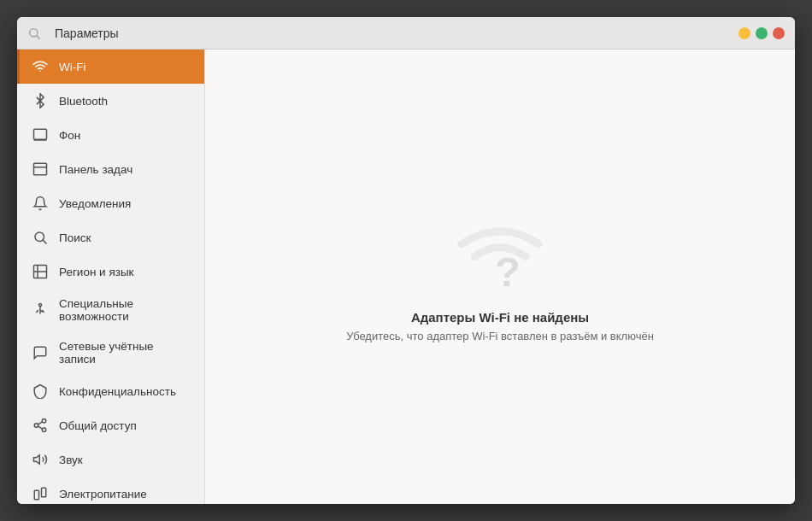 The image size is (812, 521). What do you see at coordinates (40, 135) in the screenshot?
I see `background-icon` at bounding box center [40, 135].